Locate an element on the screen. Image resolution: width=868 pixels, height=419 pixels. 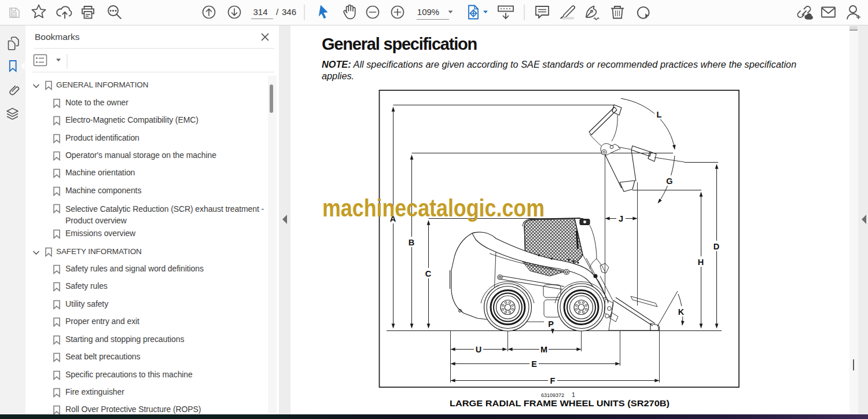
svg-text: K is located at coordinates (682, 312).